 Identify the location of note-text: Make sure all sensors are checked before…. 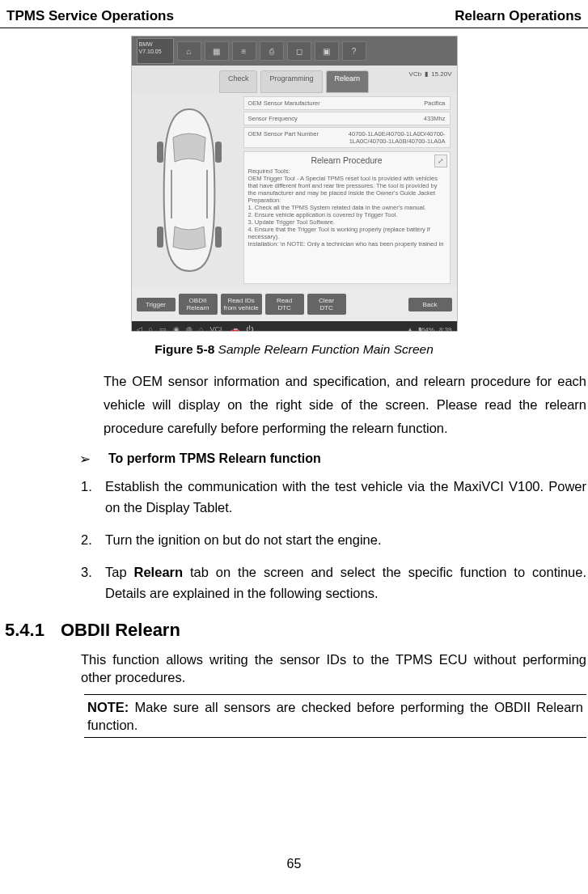
(335, 716).